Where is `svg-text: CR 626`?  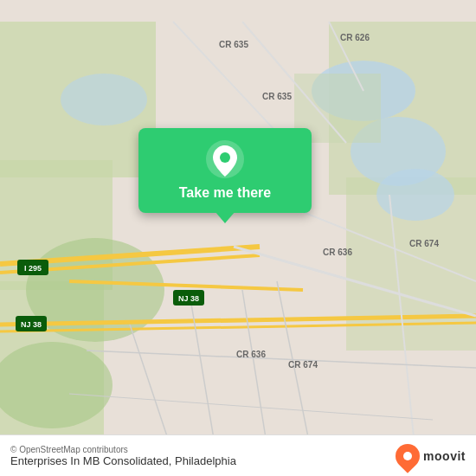 svg-text: CR 626 is located at coordinates (355, 38).